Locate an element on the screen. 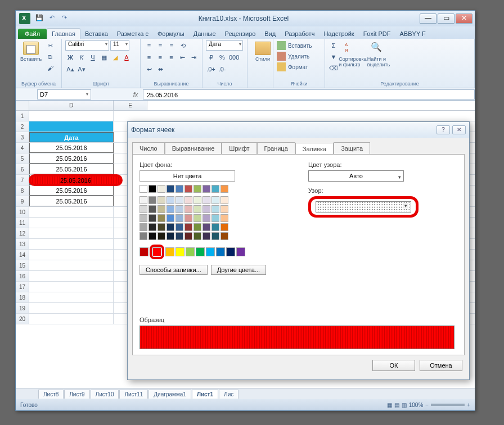 The height and width of the screenshot is (425, 504). fx-icon: fx is located at coordinates (136, 94).